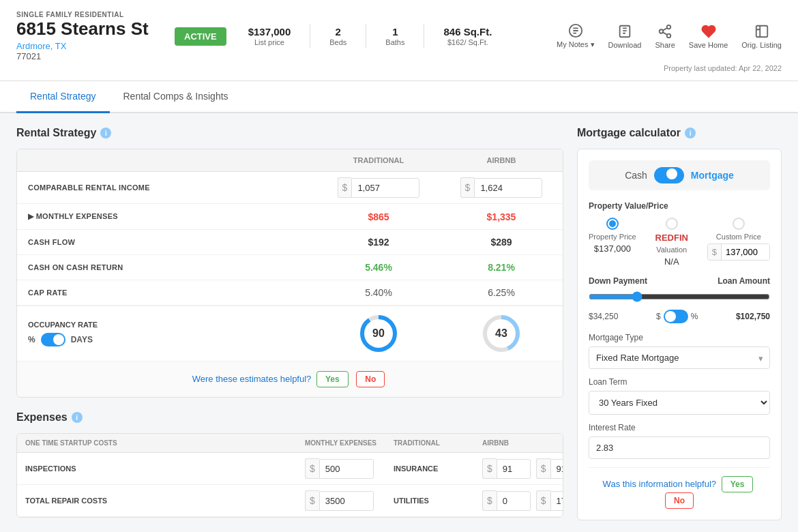  Describe the element at coordinates (395, 42) in the screenshot. I see `baths-label: Baths` at that location.